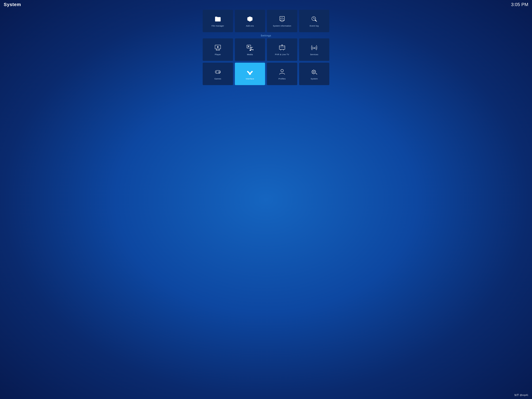 This screenshot has height=399, width=532. I want to click on tile-add-ons: Add-ons, so click(250, 21).